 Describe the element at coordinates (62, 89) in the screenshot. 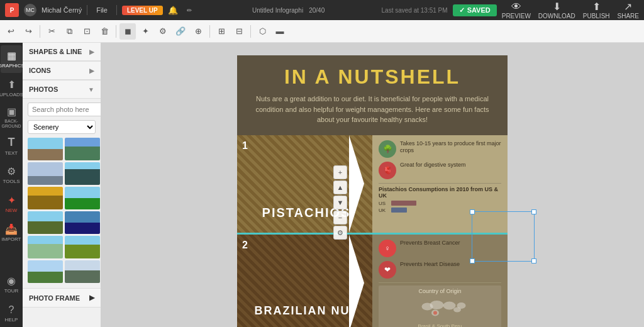

I see `photos-header: PHOTOS ▼` at that location.